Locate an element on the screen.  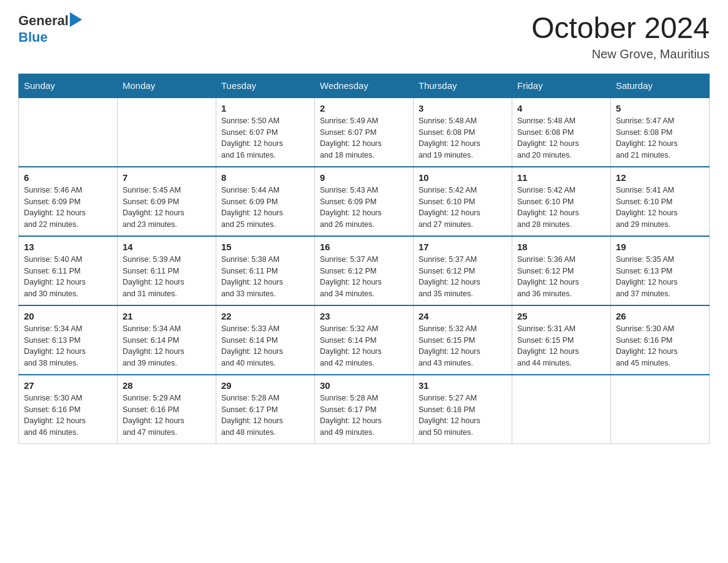
day-number: 5 is located at coordinates (660, 108).